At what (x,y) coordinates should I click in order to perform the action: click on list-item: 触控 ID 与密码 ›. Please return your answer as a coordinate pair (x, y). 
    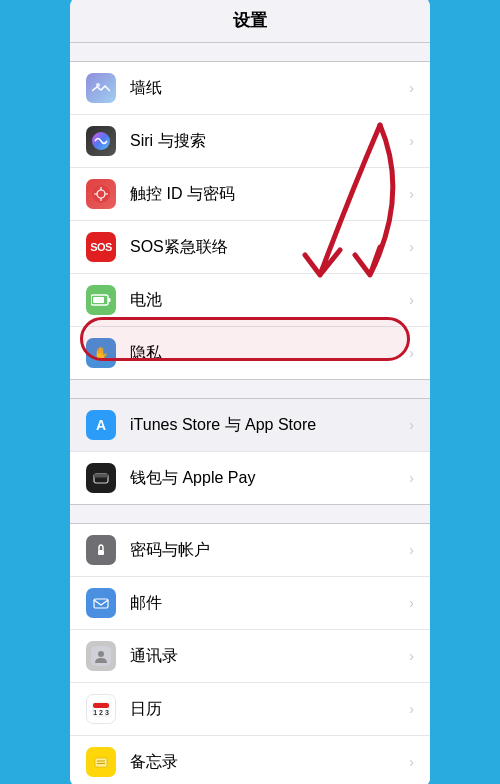
    Looking at the image, I should click on (250, 194).